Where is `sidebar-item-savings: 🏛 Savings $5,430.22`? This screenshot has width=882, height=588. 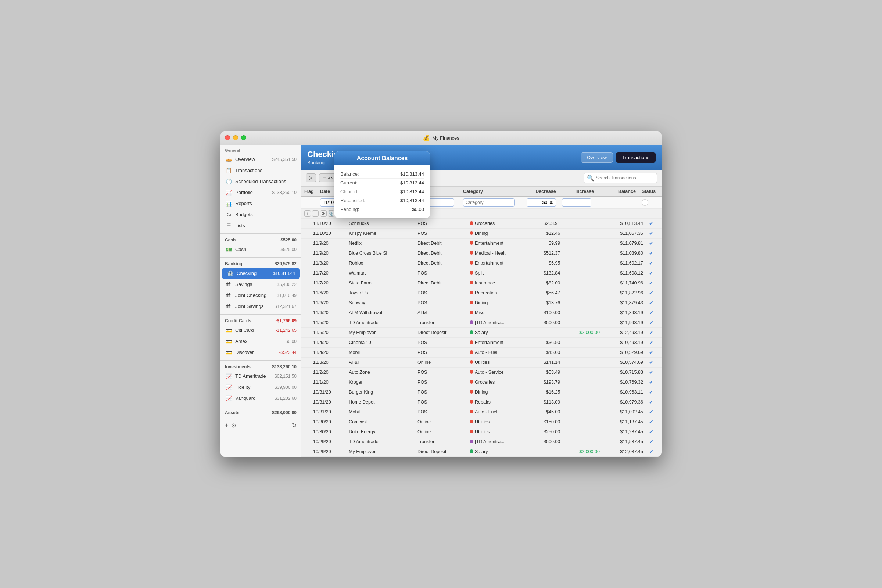 sidebar-item-savings: 🏛 Savings $5,430.22 is located at coordinates (261, 284).